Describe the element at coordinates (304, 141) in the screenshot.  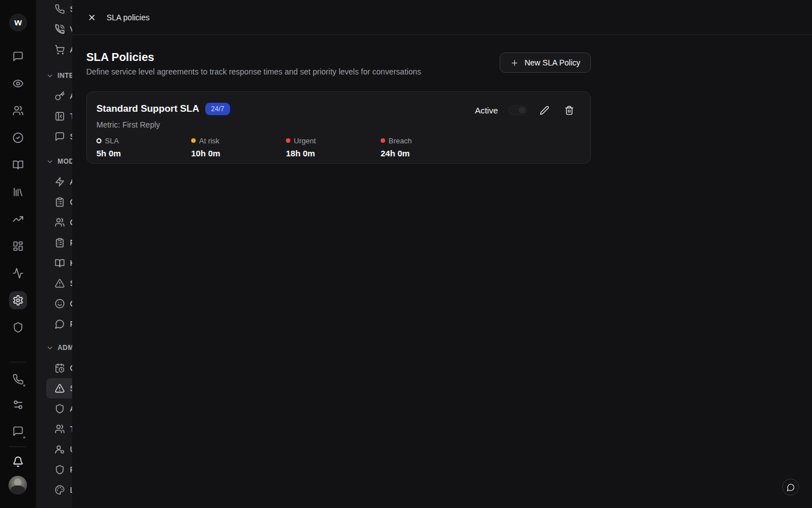
I see `threshold-label: Urgent` at that location.